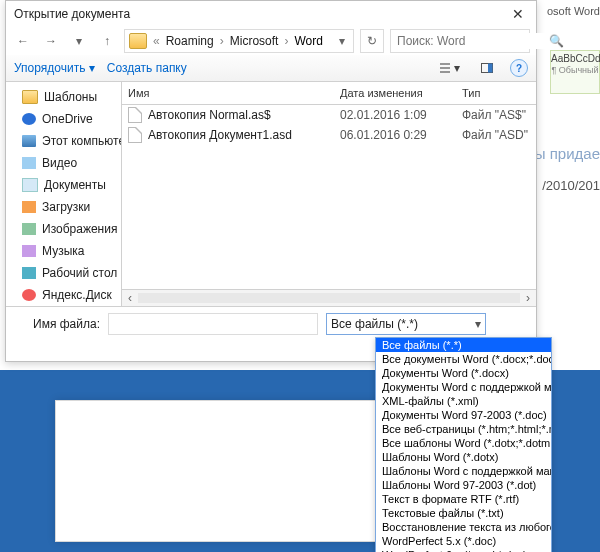  I want to click on search-input, so click(472, 41).